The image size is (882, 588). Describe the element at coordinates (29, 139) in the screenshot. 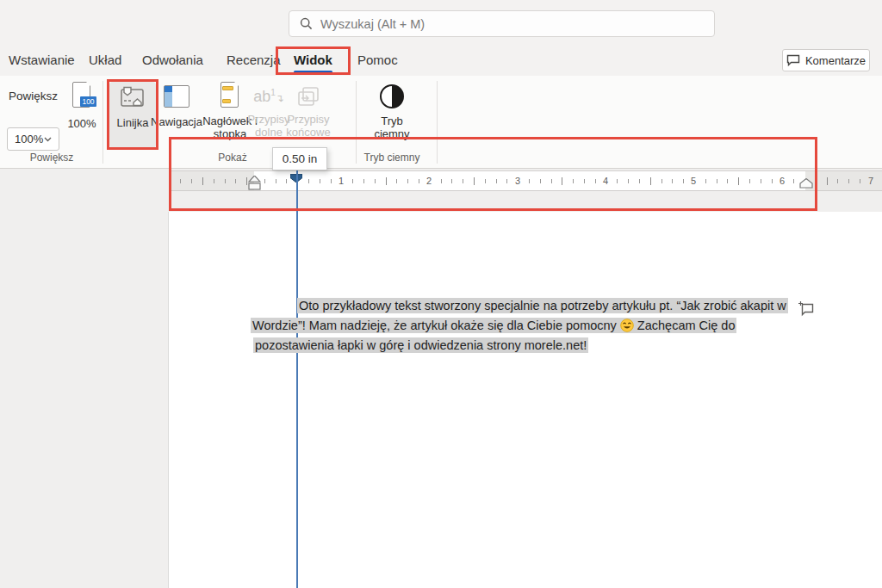

I see `zoom-level-value: 100%` at that location.